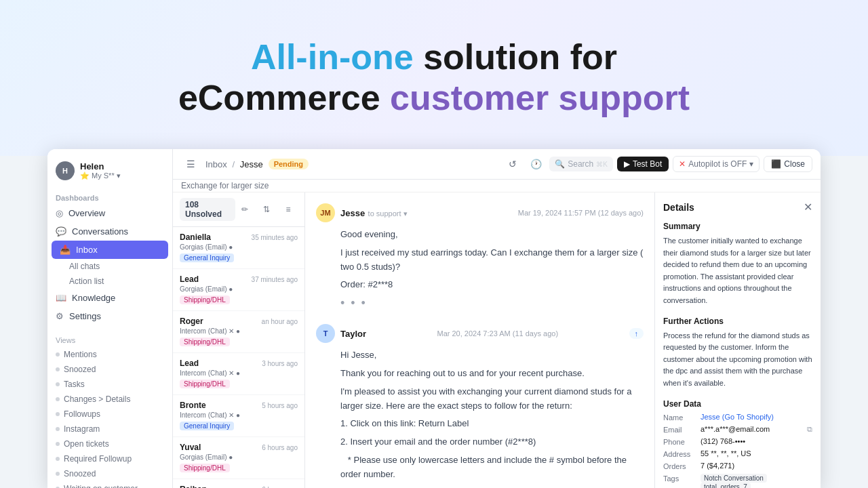 Image resolution: width=868 pixels, height=488 pixels. Describe the element at coordinates (110, 316) in the screenshot. I see `sidebar-item-settings: ⚙ Settings` at that location.